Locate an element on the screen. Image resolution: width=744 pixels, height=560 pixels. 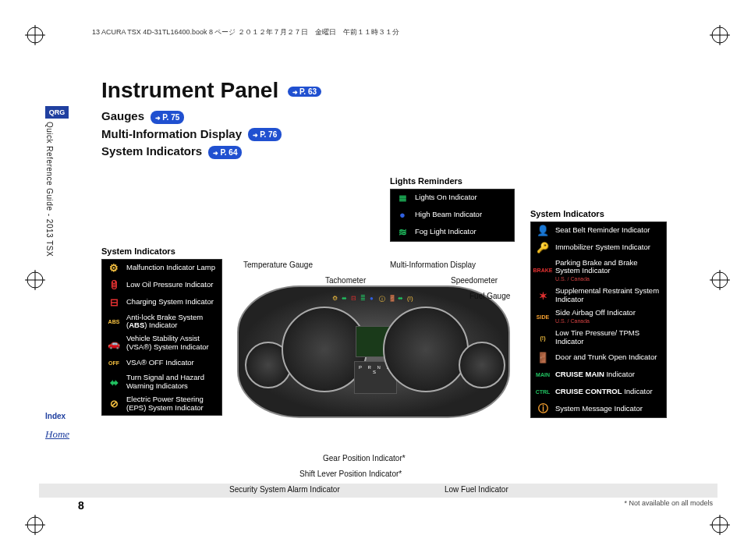
indicator-label: Supplemental Restraint System Indicator is located at coordinates (608, 296).